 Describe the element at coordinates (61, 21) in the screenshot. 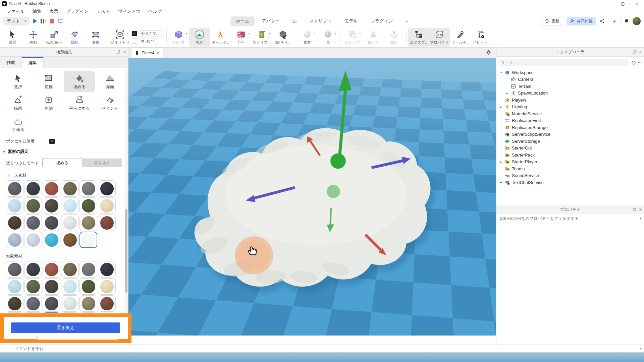

I see `device-emulator-icon` at that location.